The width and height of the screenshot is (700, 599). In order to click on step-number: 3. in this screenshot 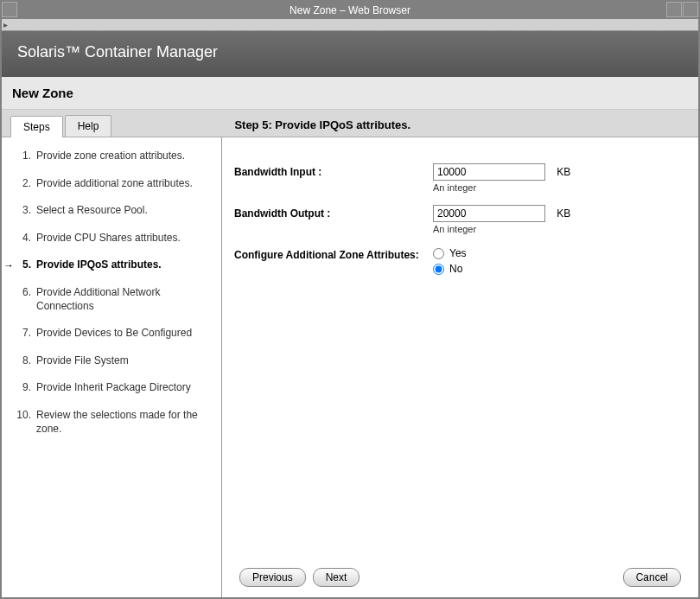, I will do `click(25, 210)`.